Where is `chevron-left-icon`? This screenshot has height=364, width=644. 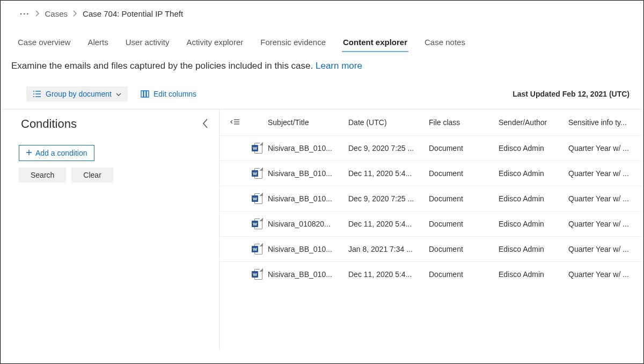
chevron-left-icon is located at coordinates (206, 123).